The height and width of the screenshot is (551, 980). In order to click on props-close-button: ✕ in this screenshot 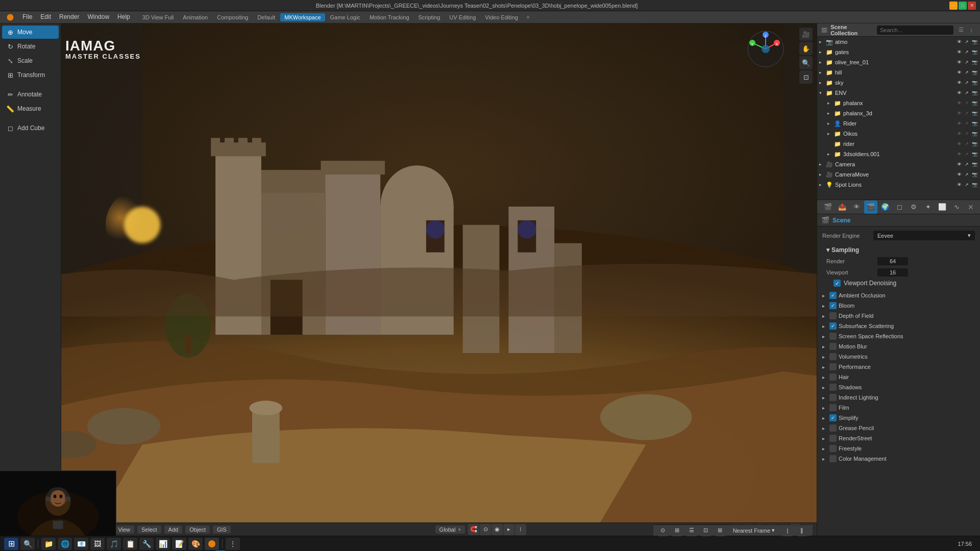, I will do `click(971, 207)`.